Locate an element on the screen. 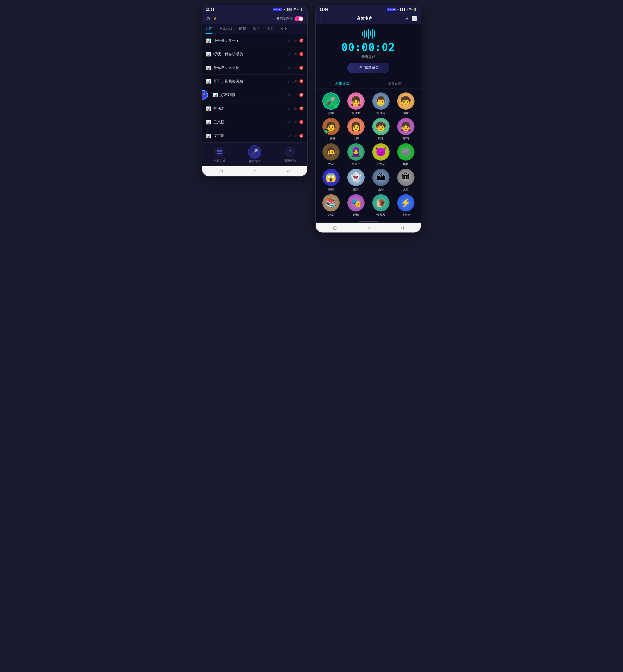 Image resolution: width=623 pixels, height=672 pixels. star-icon-5: ☆ is located at coordinates (289, 95).